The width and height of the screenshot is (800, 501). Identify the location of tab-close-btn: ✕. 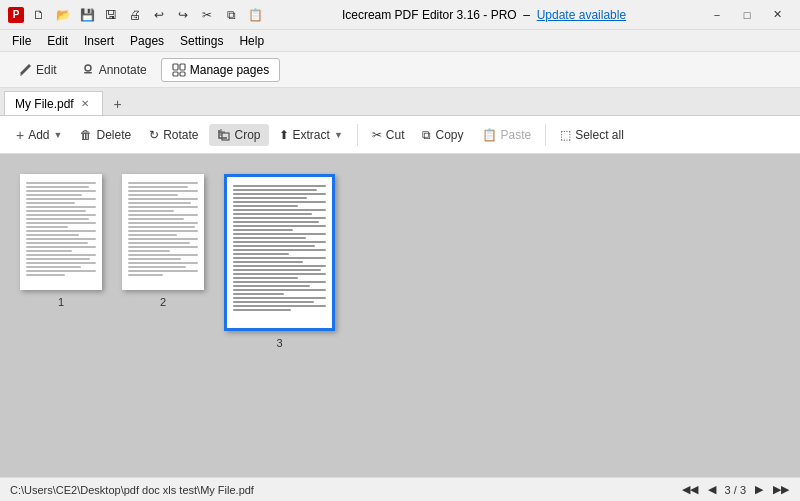
(85, 104).